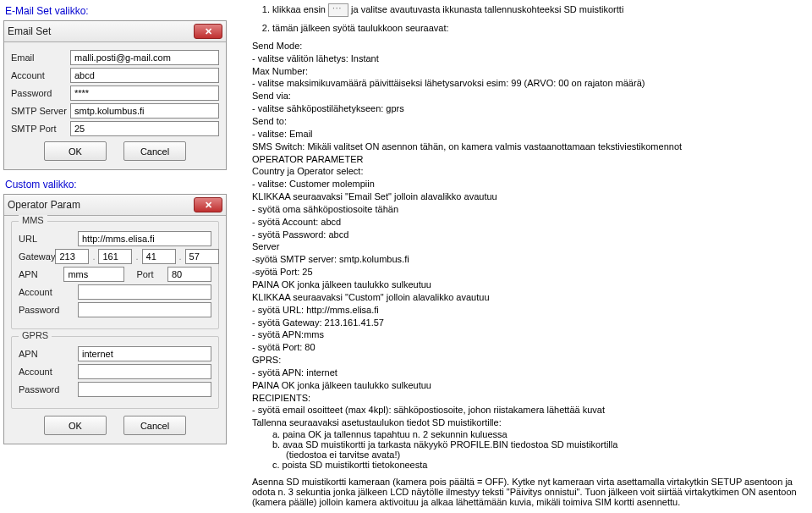 The width and height of the screenshot is (812, 513). I want to click on instruction-line: - syötä APN: internet, so click(529, 372).